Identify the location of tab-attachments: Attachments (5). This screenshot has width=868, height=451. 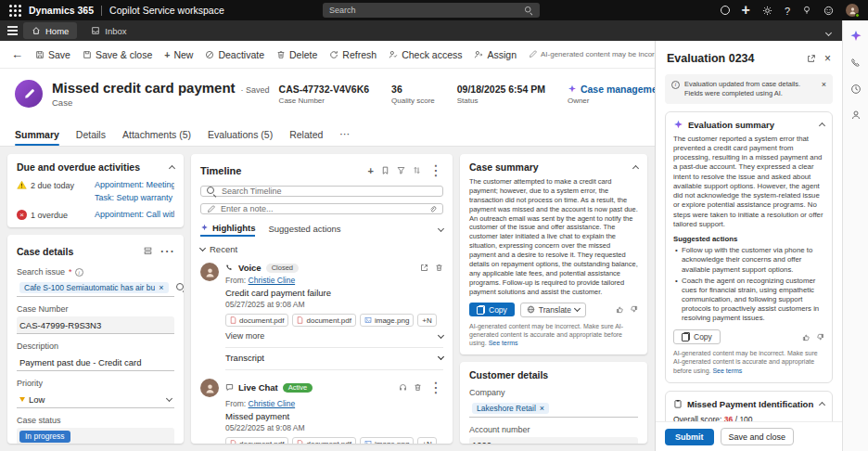
(157, 134).